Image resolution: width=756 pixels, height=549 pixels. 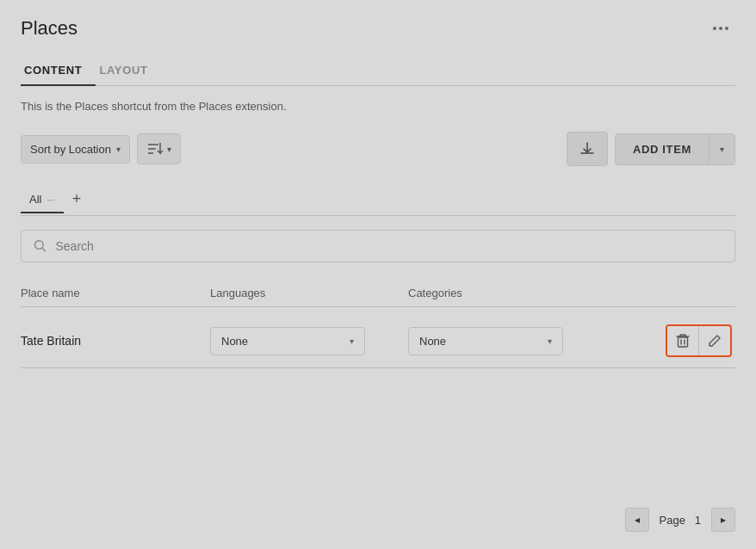 What do you see at coordinates (115, 341) in the screenshot?
I see `cell-place-name: Tate Britain` at bounding box center [115, 341].